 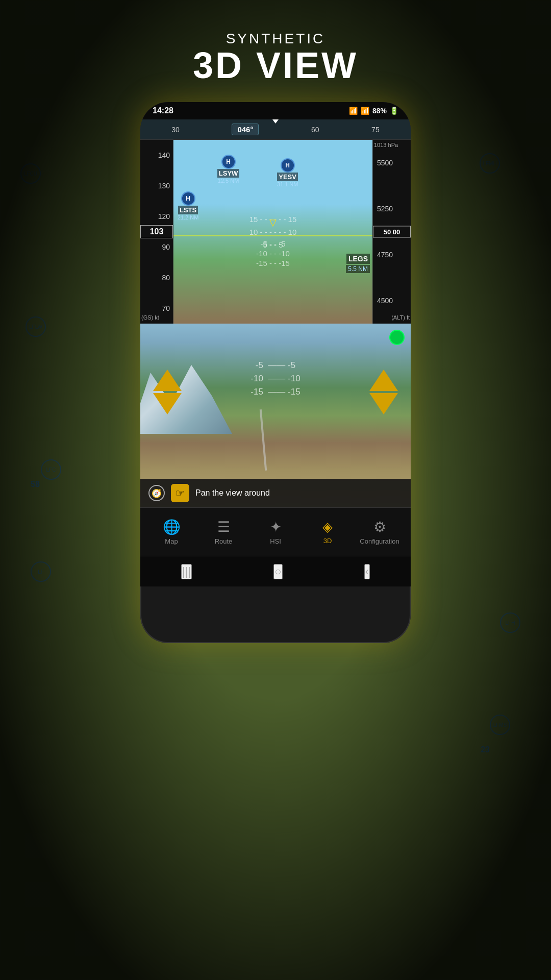 I want to click on route-nav-label: Route, so click(x=223, y=541).